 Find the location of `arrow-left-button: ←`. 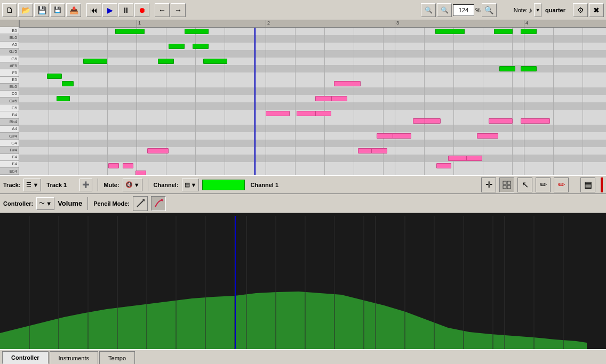

arrow-left-button: ← is located at coordinates (162, 10).